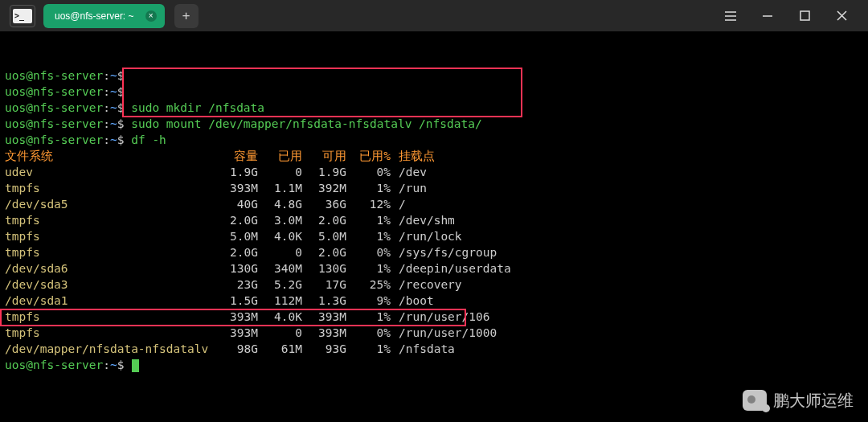  Describe the element at coordinates (434, 188) in the screenshot. I see `df-row: tmpfs393M1.1M392M1%/run` at that location.